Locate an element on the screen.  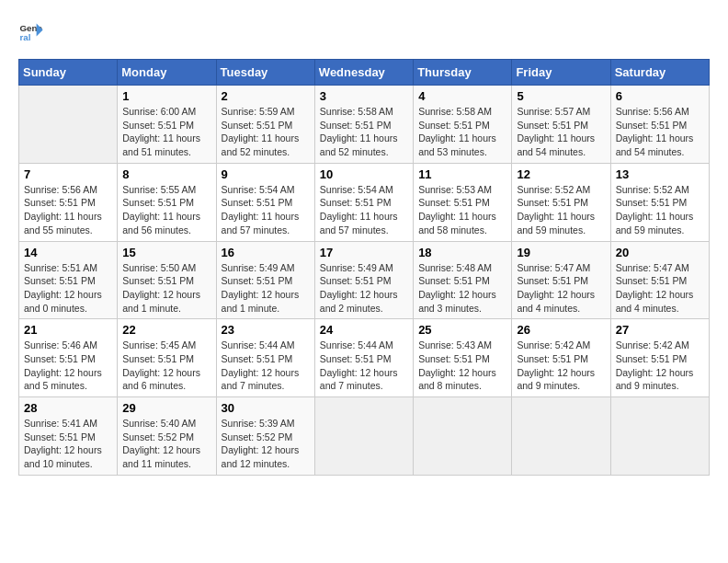
calendar-cell: 13Sunrise: 5:52 AM Sunset: 5:51 PM Dayli… is located at coordinates (660, 202).